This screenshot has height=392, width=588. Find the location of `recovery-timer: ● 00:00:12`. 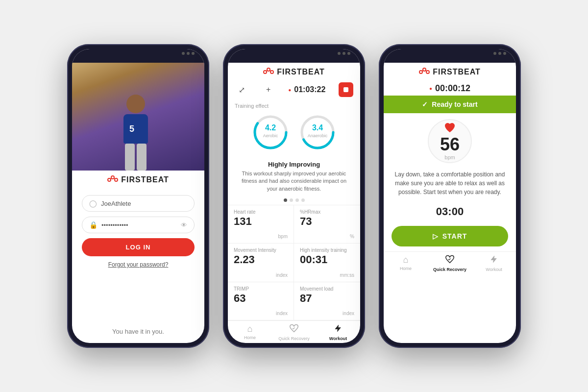

recovery-timer: ● 00:00:12 is located at coordinates (450, 88).